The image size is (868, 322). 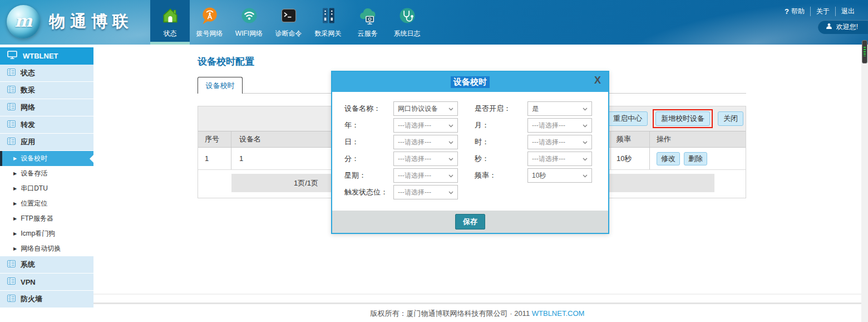 I want to click on welcome-badge: 欢迎您!, so click(x=843, y=27).